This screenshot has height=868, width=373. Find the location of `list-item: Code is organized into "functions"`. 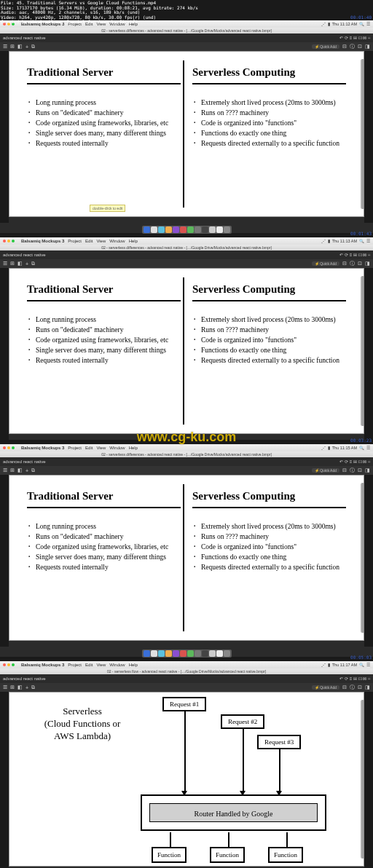

list-item: Code is organized into "functions" is located at coordinates (270, 124).